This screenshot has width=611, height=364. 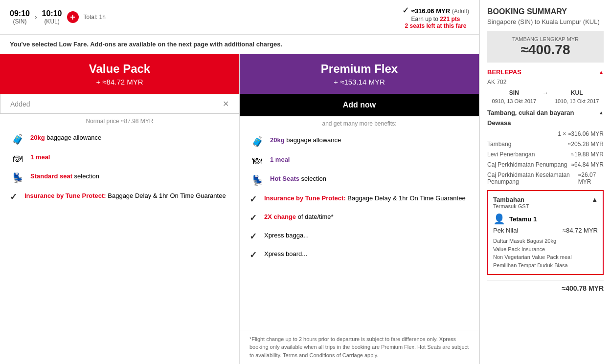 I want to click on fare-levi: Levi Penerbangan ≈19.88 MYR, so click(x=545, y=154).